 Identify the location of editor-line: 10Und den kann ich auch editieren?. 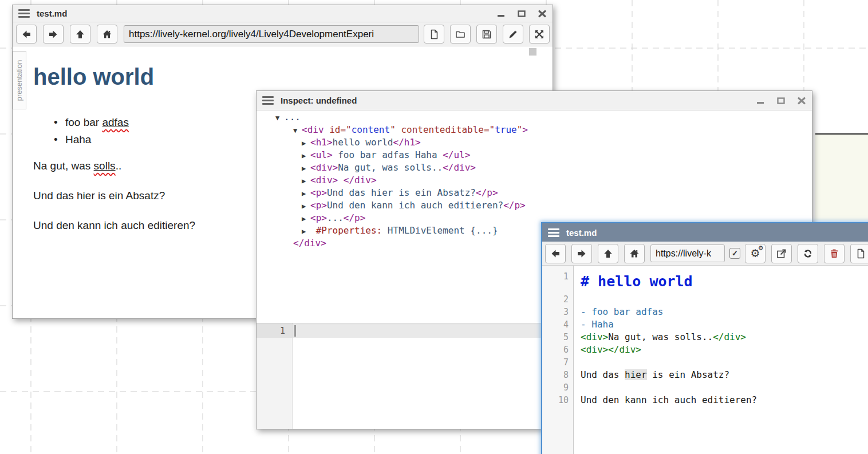
(705, 400).